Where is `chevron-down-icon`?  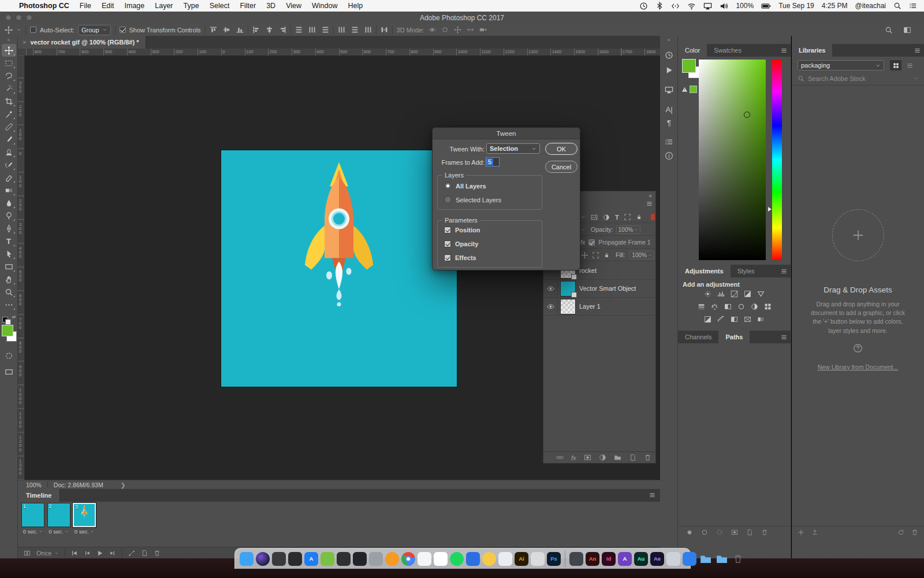 chevron-down-icon is located at coordinates (583, 217).